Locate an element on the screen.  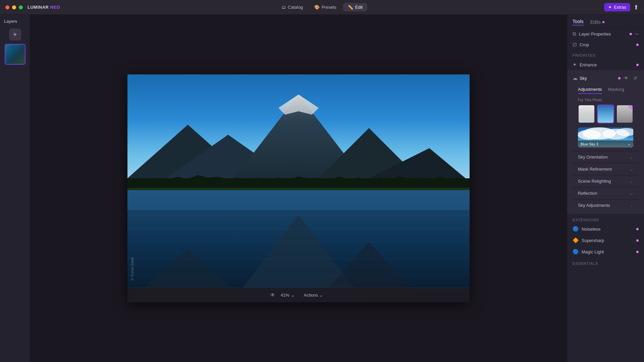
sky-badge is located at coordinates (619, 78).